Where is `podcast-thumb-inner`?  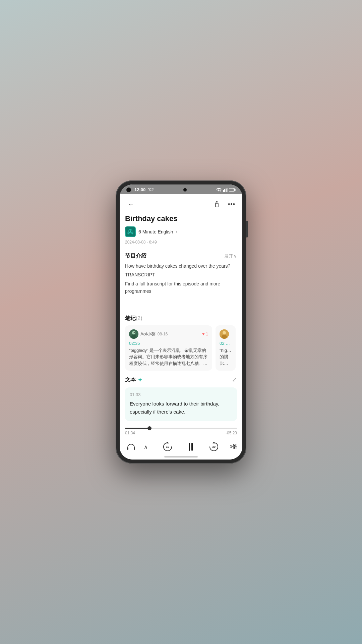
podcast-thumb-inner is located at coordinates (130, 232).